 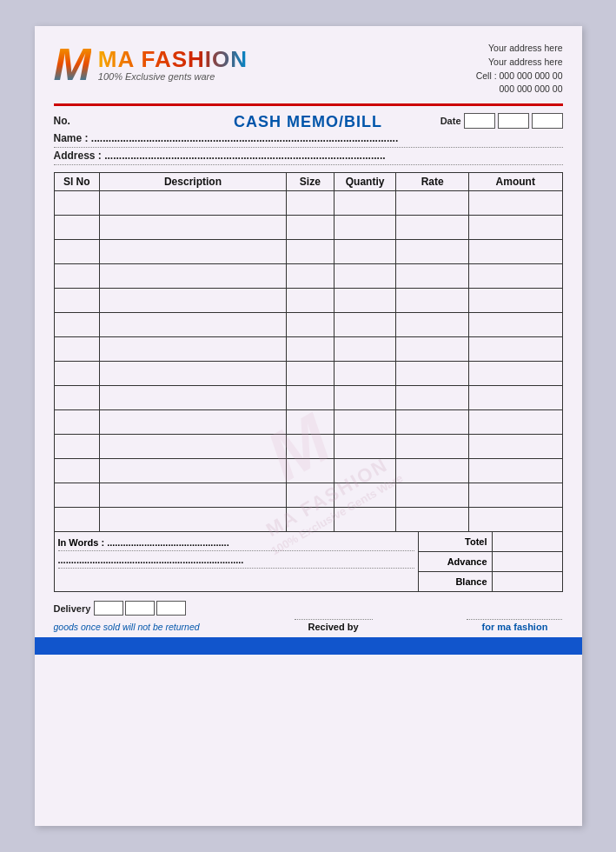 What do you see at coordinates (527, 582) in the screenshot?
I see `balance-value` at bounding box center [527, 582].